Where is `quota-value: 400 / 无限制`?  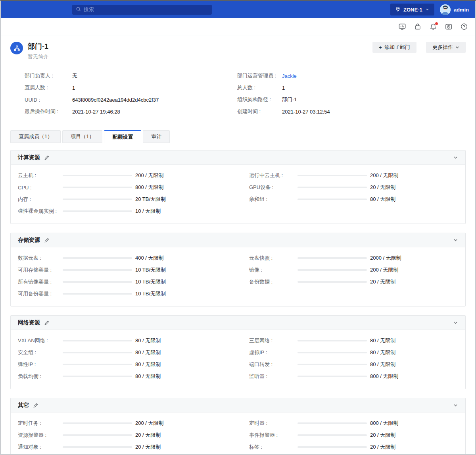 quota-value: 400 / 无限制 is located at coordinates (150, 258).